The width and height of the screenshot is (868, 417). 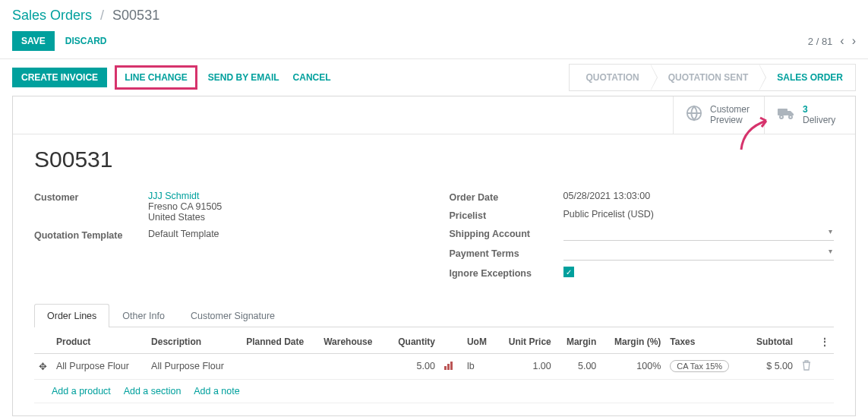 I want to click on customer-address-2: United States, so click(x=284, y=217).